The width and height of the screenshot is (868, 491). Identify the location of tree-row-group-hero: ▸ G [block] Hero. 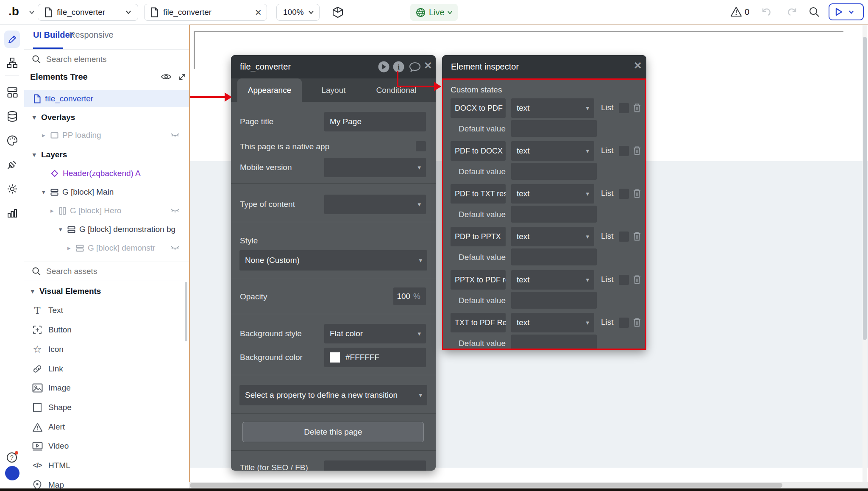
(107, 211).